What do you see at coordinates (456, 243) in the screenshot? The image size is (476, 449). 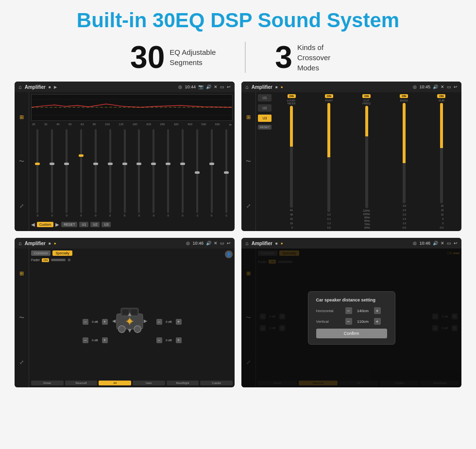 I see `back-icon-dlg: ↩` at bounding box center [456, 243].